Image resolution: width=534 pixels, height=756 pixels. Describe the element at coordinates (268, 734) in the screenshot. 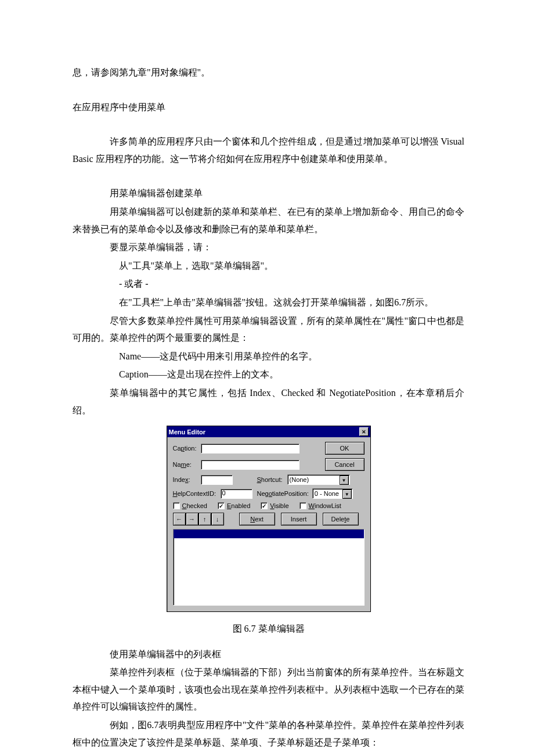

I see `paragraph: 例如，图6.7表明典型应用程序中"文件"菜单的各种菜单控件。菜单控件在菜单控件列…` at that location.